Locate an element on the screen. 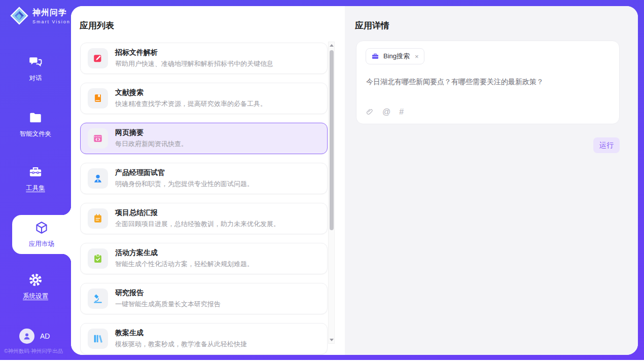 The image size is (644, 362). app-name: 产品经理面试官 is located at coordinates (185, 173).